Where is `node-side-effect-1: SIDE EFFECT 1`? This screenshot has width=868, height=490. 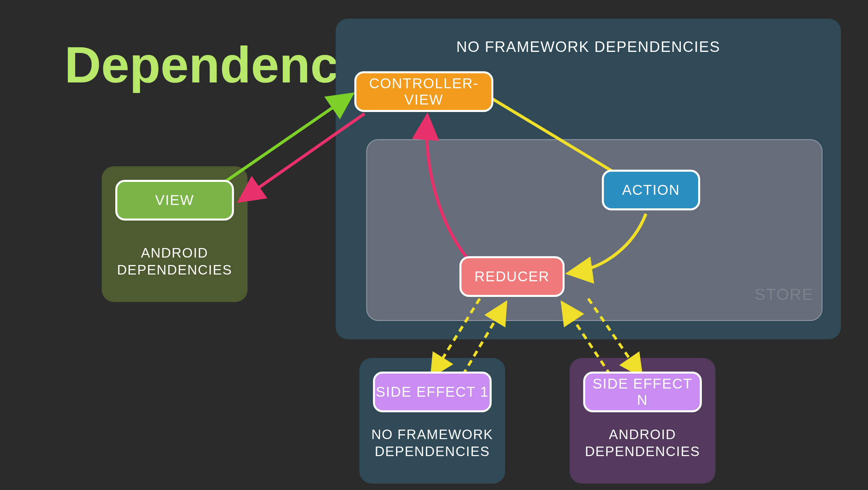 node-side-effect-1: SIDE EFFECT 1 is located at coordinates (432, 392).